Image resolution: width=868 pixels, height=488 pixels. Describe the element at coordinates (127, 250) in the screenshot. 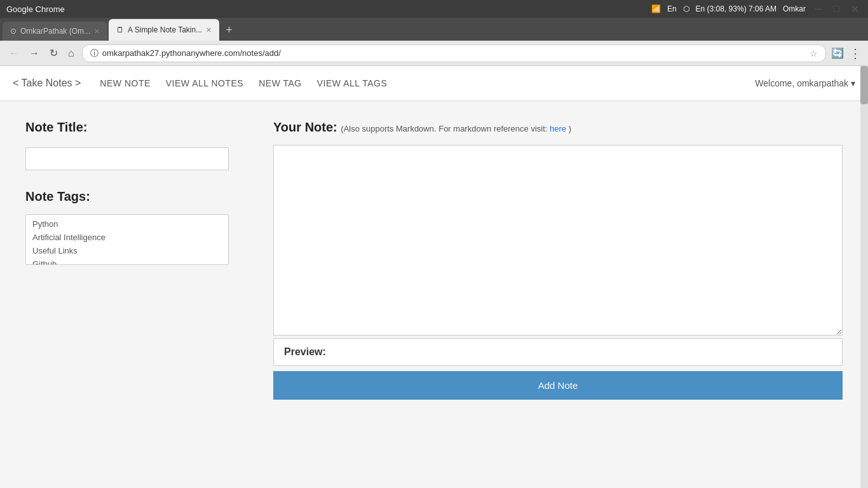

I see `tag-useful-links: Useful Links` at that location.